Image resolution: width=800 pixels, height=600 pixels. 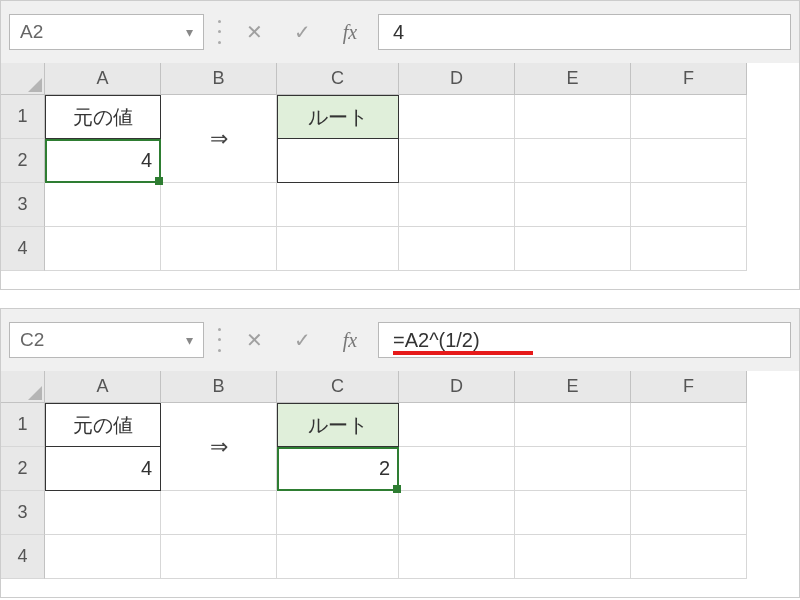 I want to click on cell-C2: 2, so click(x=338, y=469).